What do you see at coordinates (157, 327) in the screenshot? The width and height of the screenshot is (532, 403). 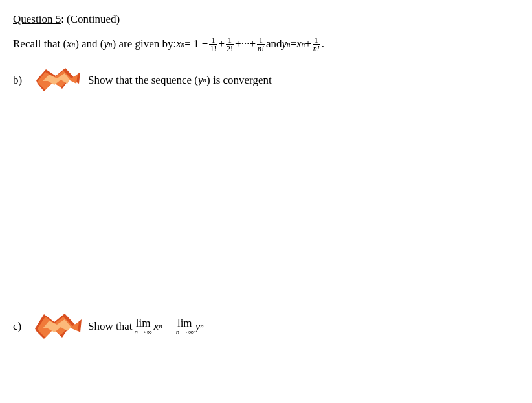 I see `pc-x: x` at bounding box center [157, 327].